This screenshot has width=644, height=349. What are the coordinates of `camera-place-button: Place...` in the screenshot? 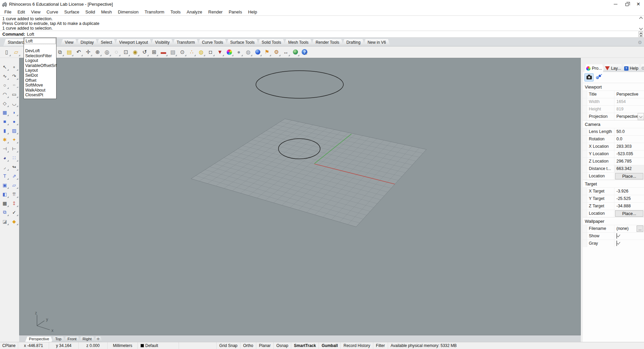 It's located at (629, 176).